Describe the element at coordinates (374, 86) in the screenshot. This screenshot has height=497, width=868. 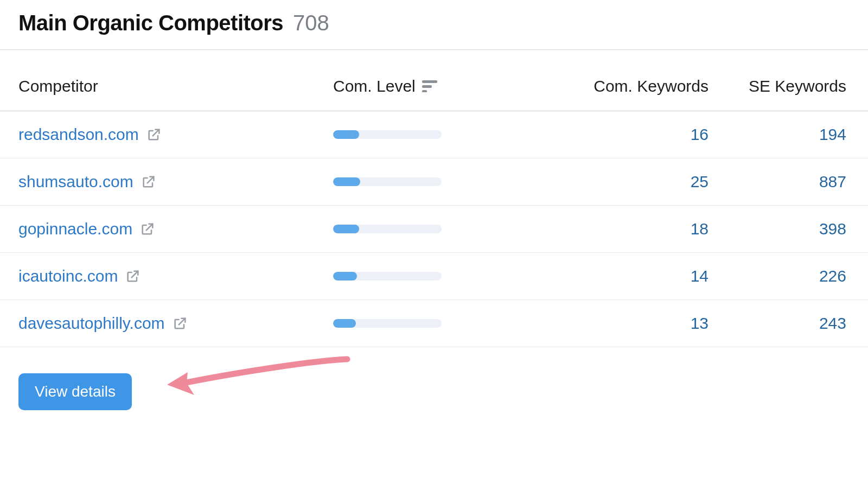
I see `col-header-level: Com. Level` at that location.